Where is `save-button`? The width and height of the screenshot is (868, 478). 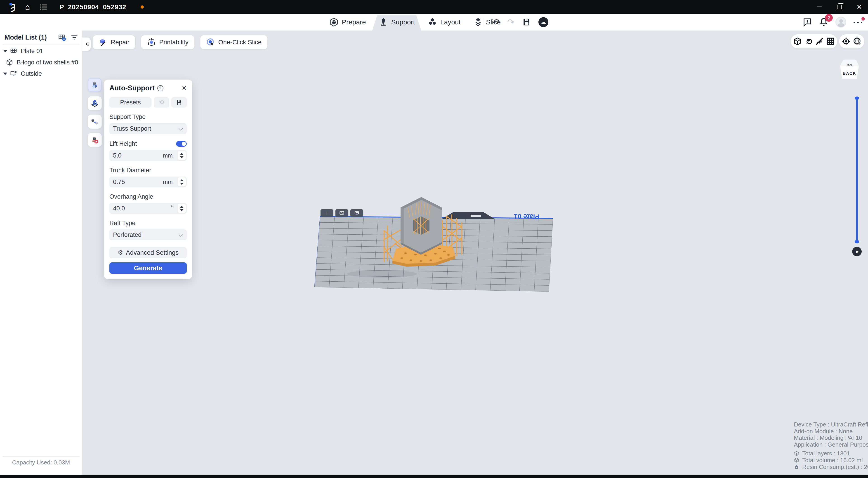 save-button is located at coordinates (526, 22).